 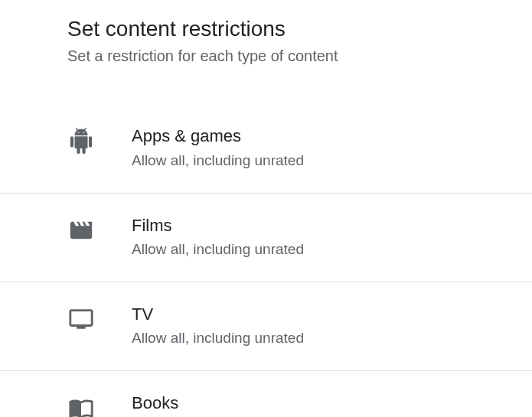 I want to click on list-item-books: Books Allow all, so click(x=266, y=394).